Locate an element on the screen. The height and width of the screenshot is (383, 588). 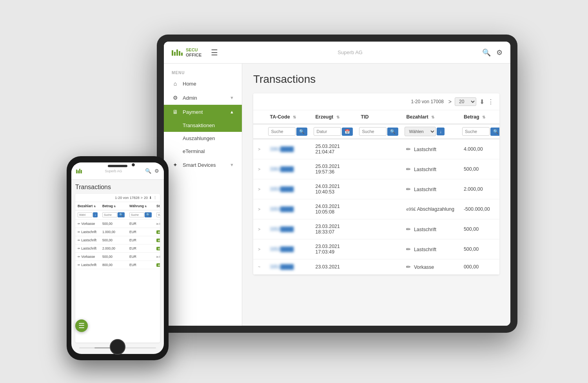
tablet-topbar: SECUOFFICE ☰ Superb AG 🔍 ⚙ is located at coordinates (337, 53).